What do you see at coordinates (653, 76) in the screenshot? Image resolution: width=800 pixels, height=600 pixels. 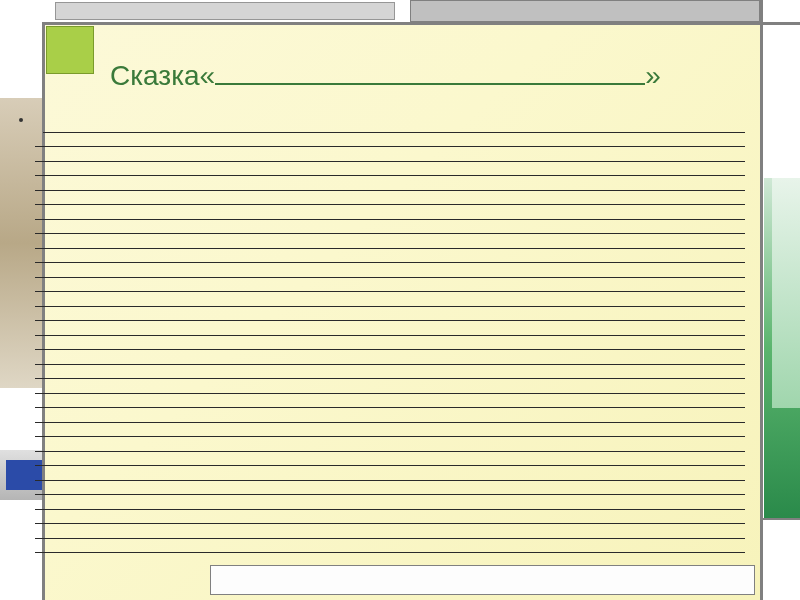 I see `title-suffix: »` at bounding box center [653, 76].